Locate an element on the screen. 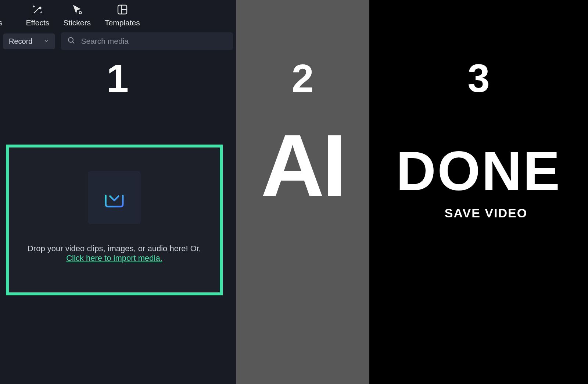  panel-2-headline: AI is located at coordinates (303, 166).